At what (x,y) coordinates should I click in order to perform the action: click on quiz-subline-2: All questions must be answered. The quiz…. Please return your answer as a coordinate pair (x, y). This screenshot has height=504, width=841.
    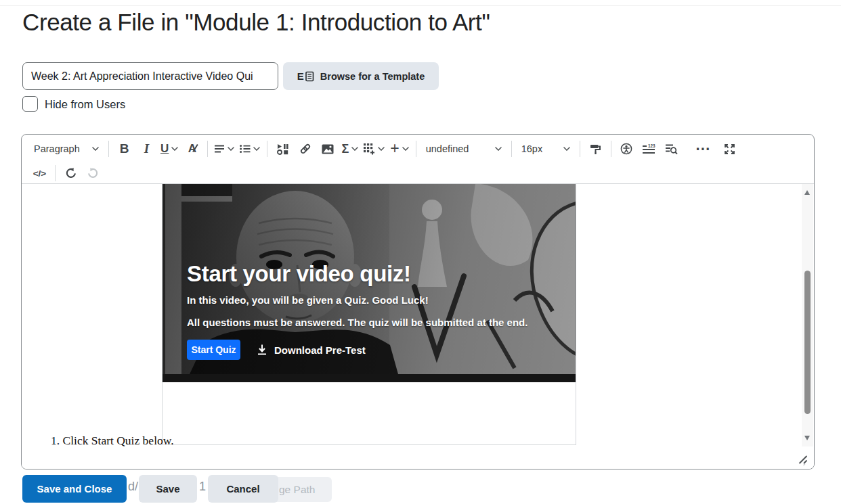
    Looking at the image, I should click on (376, 322).